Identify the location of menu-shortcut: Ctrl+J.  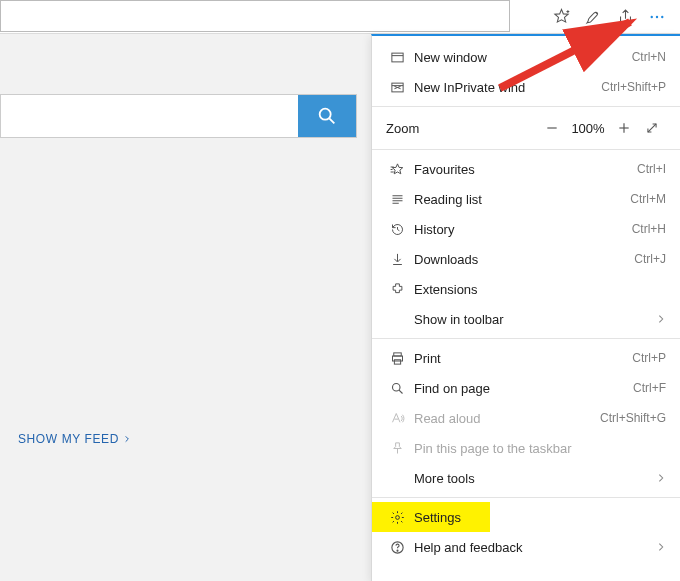
(650, 259).